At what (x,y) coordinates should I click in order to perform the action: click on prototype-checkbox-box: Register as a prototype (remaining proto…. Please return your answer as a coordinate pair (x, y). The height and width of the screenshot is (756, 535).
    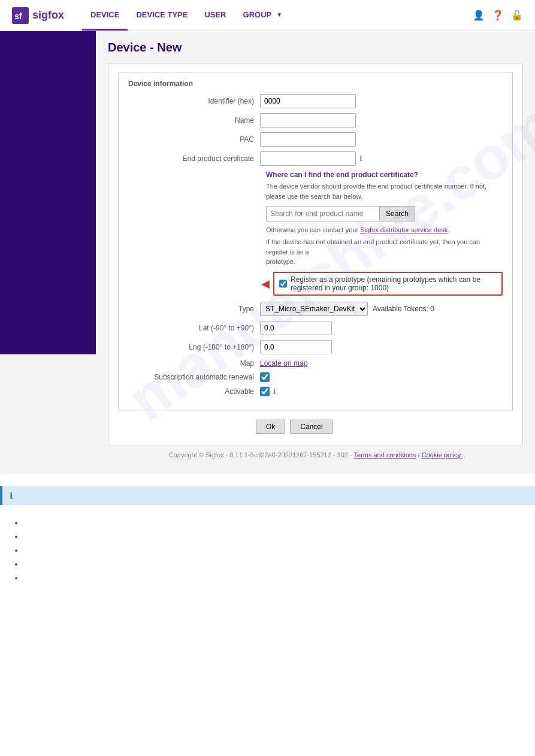
    Looking at the image, I should click on (388, 284).